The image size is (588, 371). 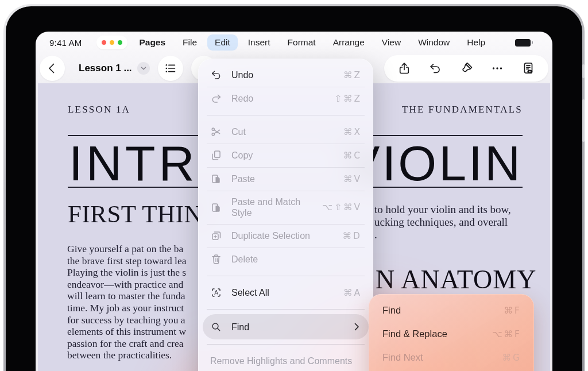 I want to click on menu-item-label: Duplicate Selection, so click(x=271, y=235).